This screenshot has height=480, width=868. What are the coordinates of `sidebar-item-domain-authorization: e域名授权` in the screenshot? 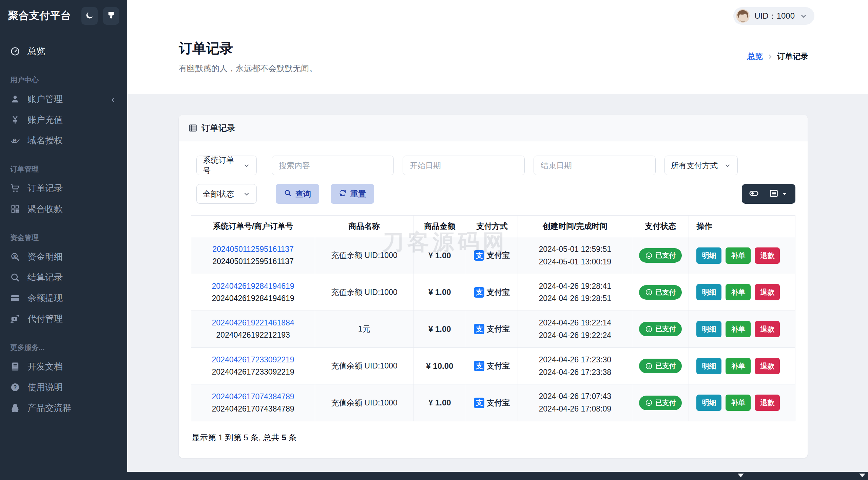 It's located at (64, 140).